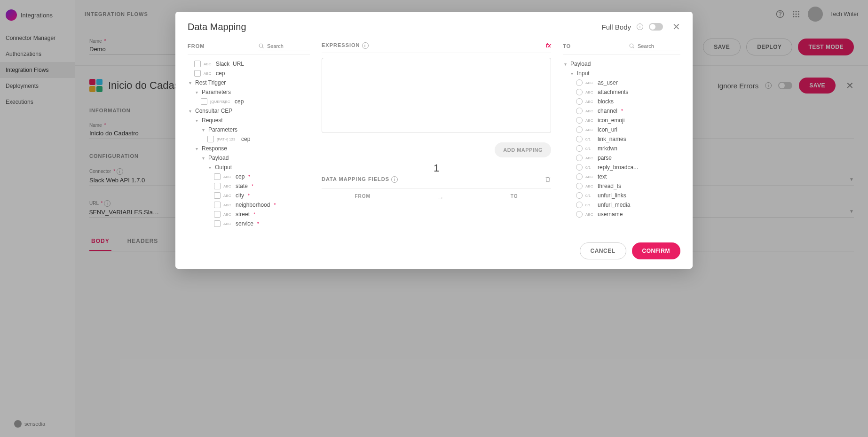 Image resolution: width=868 pixels, height=437 pixels. What do you see at coordinates (249, 120) in the screenshot?
I see `tree-group: ▾Request` at bounding box center [249, 120].